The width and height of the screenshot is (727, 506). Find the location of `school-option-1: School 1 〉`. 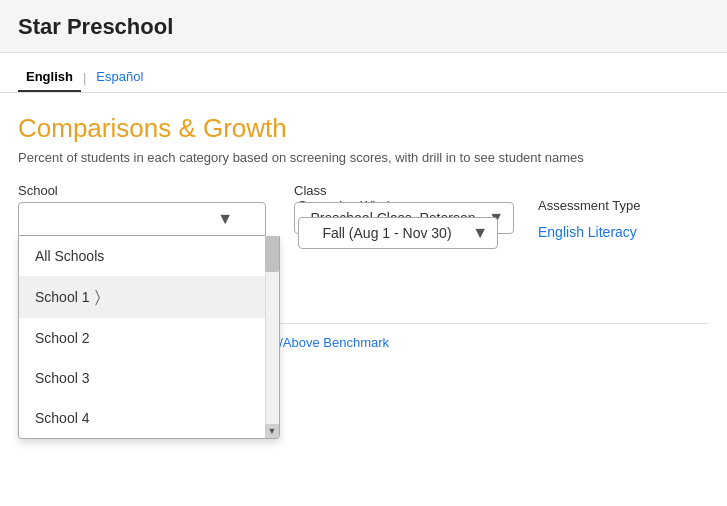

school-option-1: School 1 〉 is located at coordinates (149, 297).